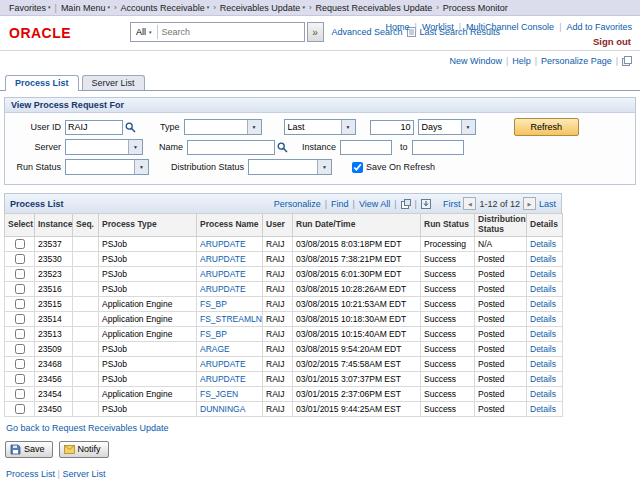 The width and height of the screenshot is (640, 480). Describe the element at coordinates (530, 204) in the screenshot. I see `next-page-icon: ▶` at that location.